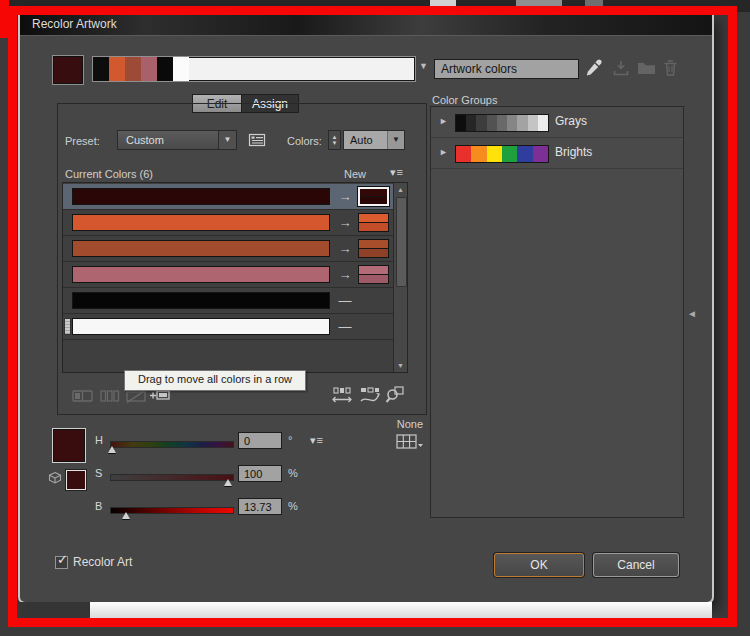 The image size is (750, 636). I want to click on new-color-top, so click(374, 244).